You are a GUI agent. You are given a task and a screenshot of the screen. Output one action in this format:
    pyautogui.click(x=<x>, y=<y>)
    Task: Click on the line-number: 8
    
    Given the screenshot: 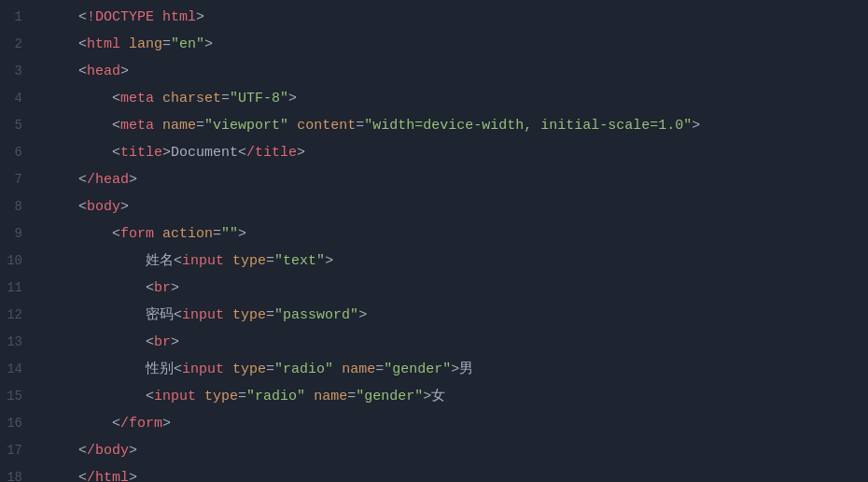 What is the action you would take?
    pyautogui.click(x=19, y=206)
    